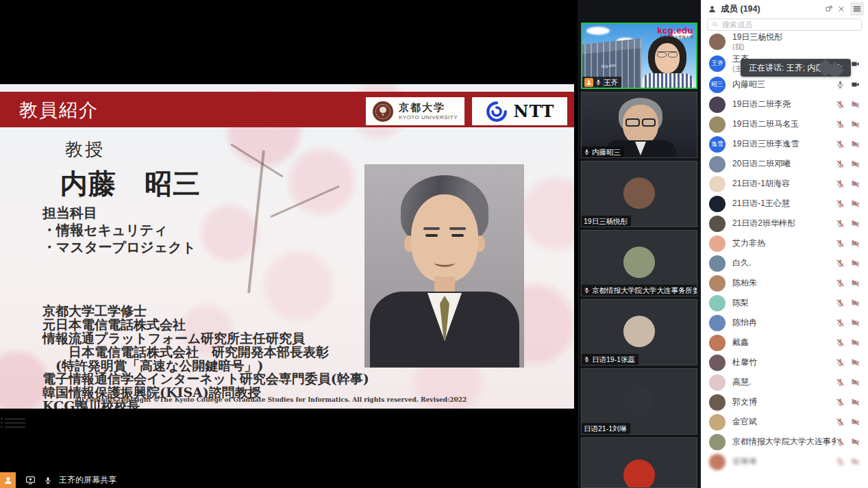  What do you see at coordinates (784, 342) in the screenshot?
I see `member-row: 戴鑫` at bounding box center [784, 342].